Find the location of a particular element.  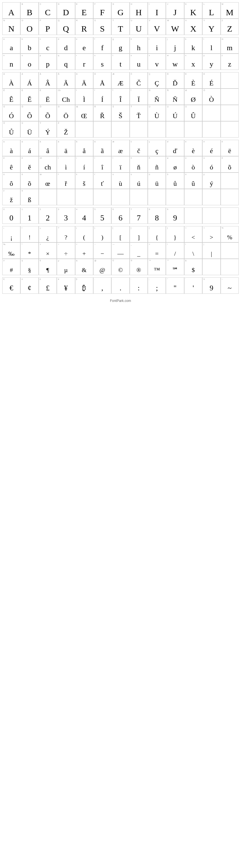

char-index: : is located at coordinates (131, 279).